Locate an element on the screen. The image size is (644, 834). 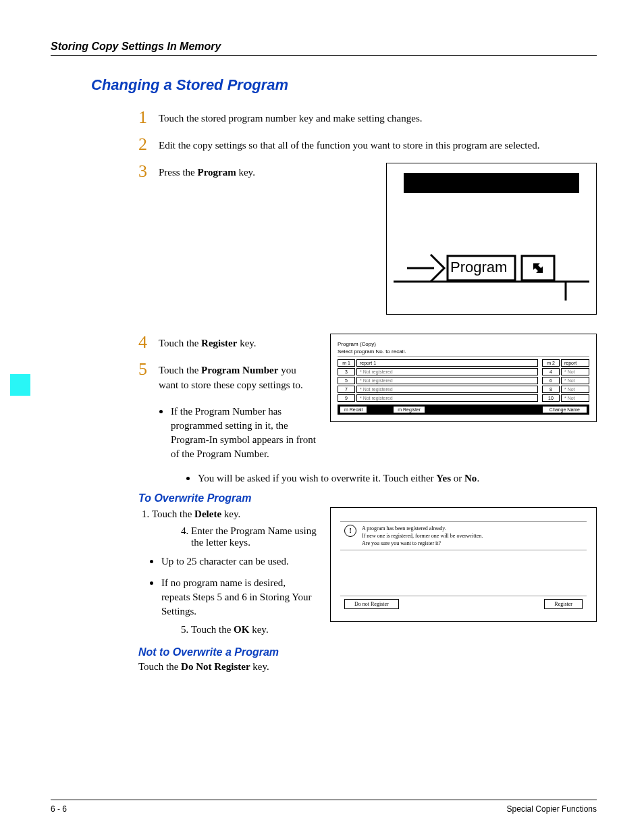
step-1: 1 Touch the stored program number key an… is located at coordinates (367, 118).